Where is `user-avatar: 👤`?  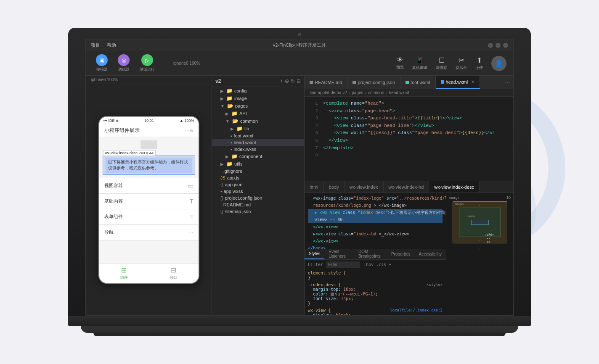 user-avatar: 👤 is located at coordinates (499, 63).